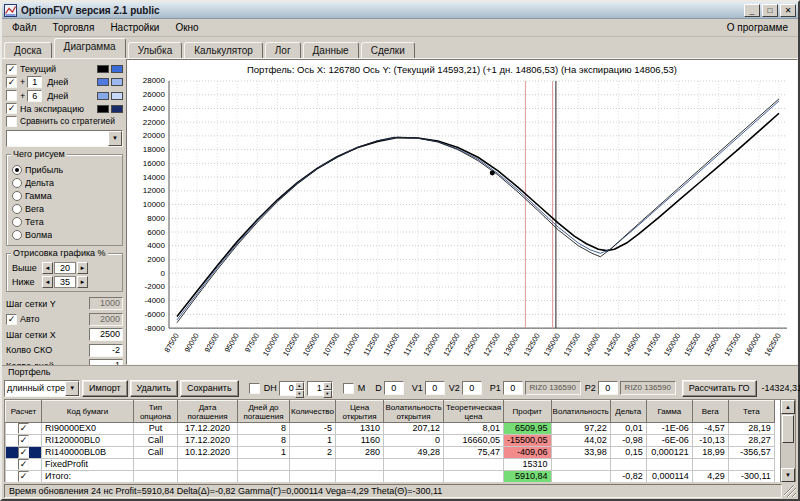  I want to click on curve-checkbox-expiration: ✓, so click(12, 108).